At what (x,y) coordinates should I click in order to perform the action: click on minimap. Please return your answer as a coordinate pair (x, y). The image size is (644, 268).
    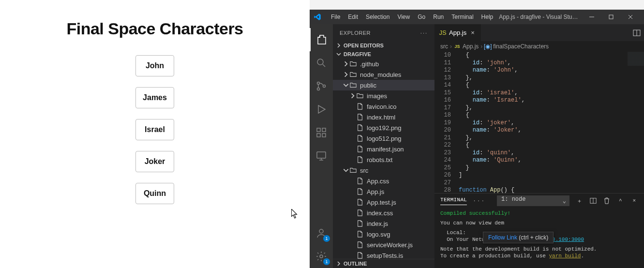
    Looking at the image, I should click on (636, 122).